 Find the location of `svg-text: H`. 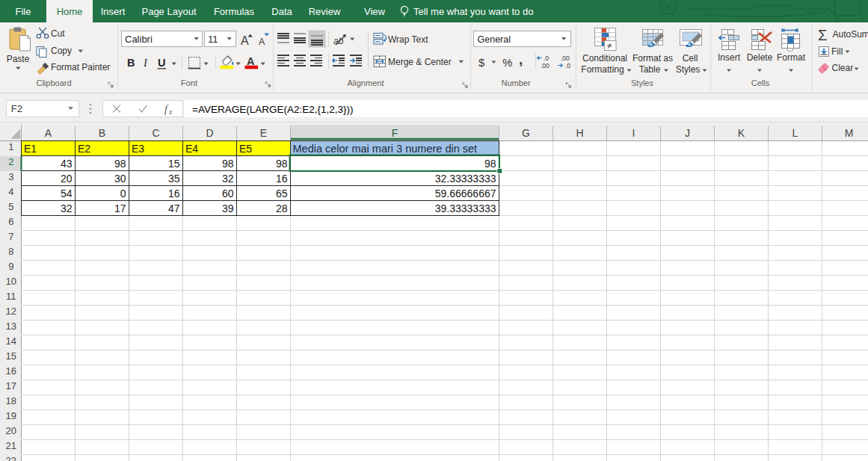

svg-text: H is located at coordinates (579, 133).